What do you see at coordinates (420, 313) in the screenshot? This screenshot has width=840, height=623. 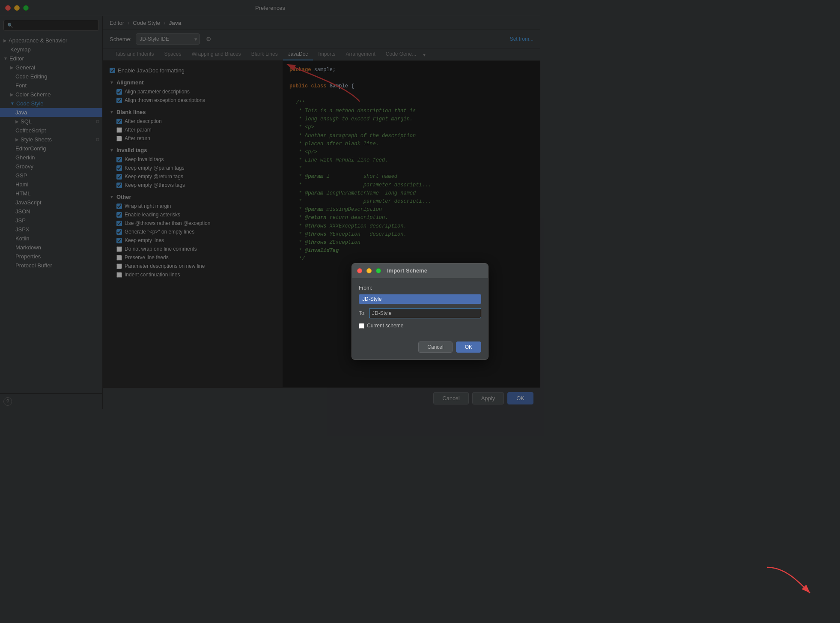 I see `modal-to-row: To:` at bounding box center [420, 313].